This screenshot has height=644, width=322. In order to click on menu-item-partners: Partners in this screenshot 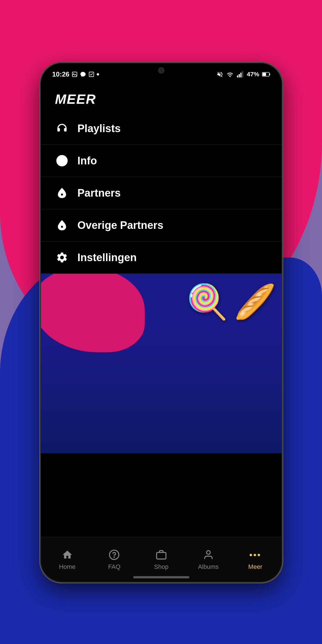, I will do `click(161, 193)`.